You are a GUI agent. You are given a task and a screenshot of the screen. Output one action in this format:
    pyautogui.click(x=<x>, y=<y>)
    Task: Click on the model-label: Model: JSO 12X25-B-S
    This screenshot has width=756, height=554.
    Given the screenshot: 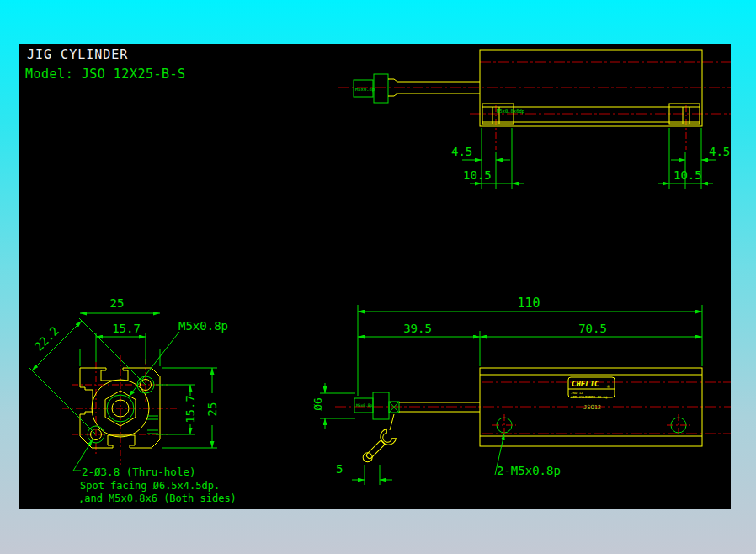 What is the action you would take?
    pyautogui.click(x=106, y=74)
    